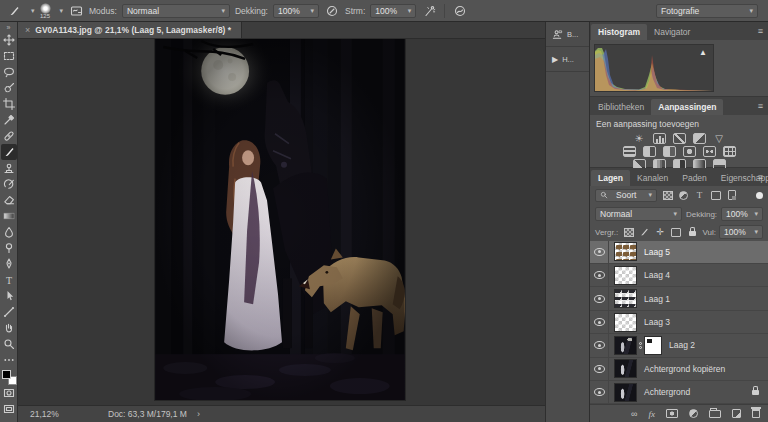  What do you see at coordinates (60, 414) in the screenshot?
I see `zoom-level-field: 21,12%` at bounding box center [60, 414].